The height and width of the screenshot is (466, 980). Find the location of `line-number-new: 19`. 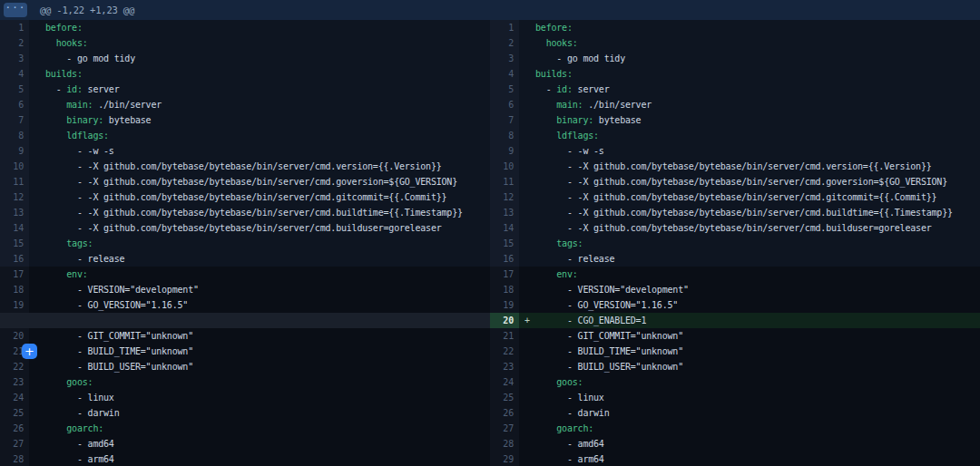

line-number-new: 19 is located at coordinates (505, 305).